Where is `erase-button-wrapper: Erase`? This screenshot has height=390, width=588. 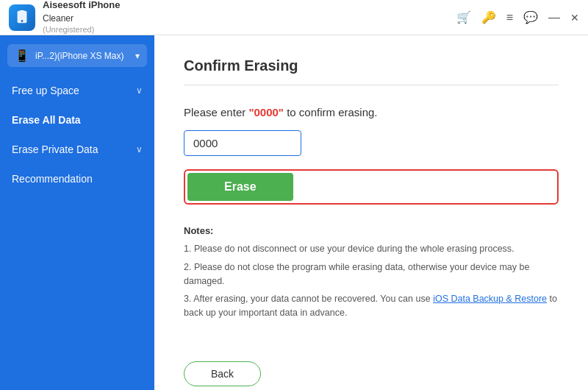 erase-button-wrapper: Erase is located at coordinates (371, 187).